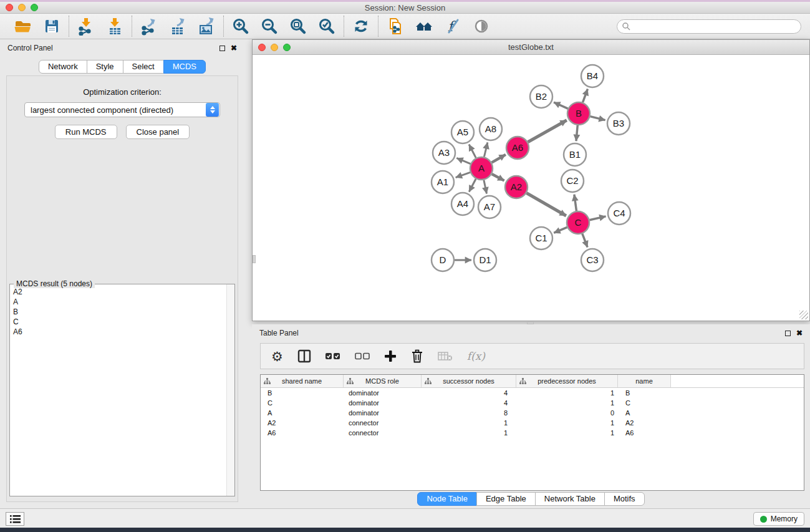 The image size is (810, 532). Describe the element at coordinates (485, 187) in the screenshot. I see `edge-A-A7` at that location.